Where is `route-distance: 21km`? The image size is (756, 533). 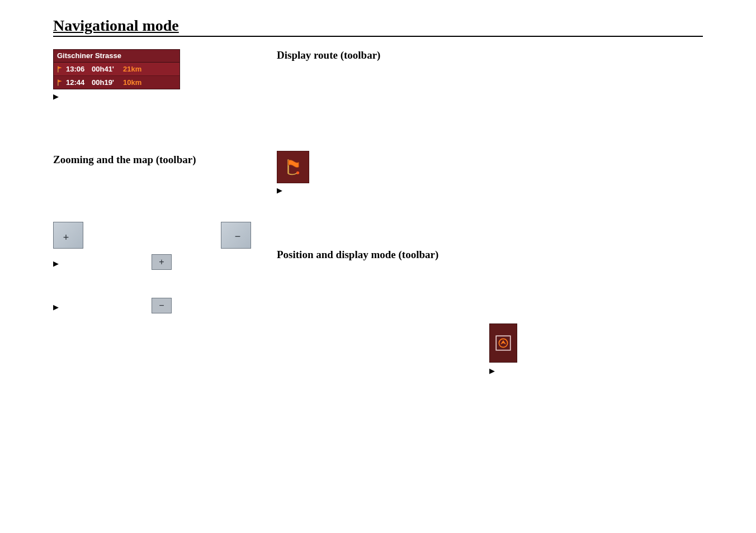
route-distance: 21km is located at coordinates (136, 69).